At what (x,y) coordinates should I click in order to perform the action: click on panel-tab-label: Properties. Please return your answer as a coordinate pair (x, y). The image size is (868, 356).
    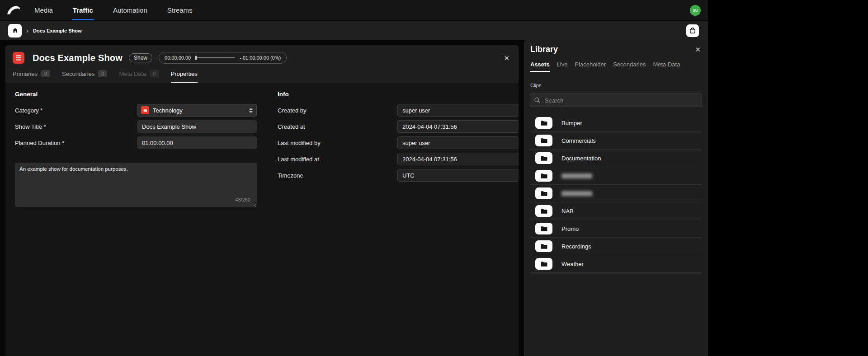
    Looking at the image, I should click on (184, 74).